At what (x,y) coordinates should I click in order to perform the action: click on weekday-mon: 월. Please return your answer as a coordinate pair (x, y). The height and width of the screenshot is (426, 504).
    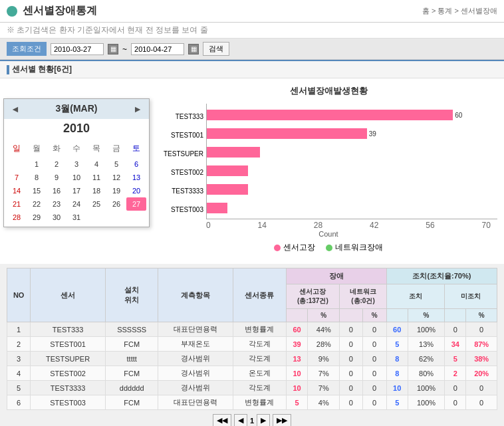
    Looking at the image, I should click on (37, 149).